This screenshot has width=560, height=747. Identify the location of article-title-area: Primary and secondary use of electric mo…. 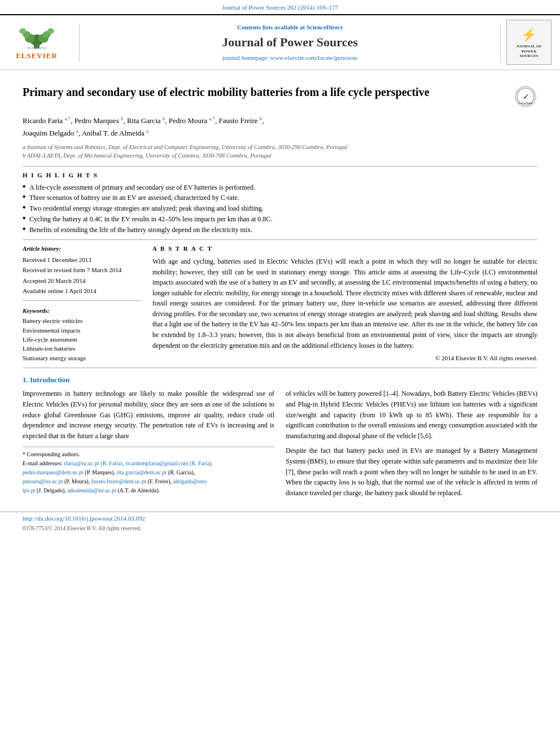
(280, 97).